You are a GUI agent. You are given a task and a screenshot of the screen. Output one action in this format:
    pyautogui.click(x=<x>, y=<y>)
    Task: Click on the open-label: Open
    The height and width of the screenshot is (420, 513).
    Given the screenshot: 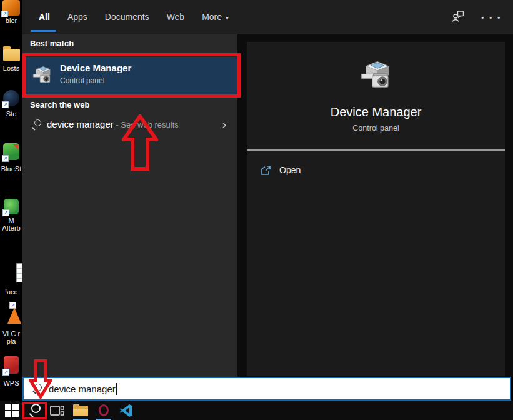 What is the action you would take?
    pyautogui.click(x=290, y=170)
    